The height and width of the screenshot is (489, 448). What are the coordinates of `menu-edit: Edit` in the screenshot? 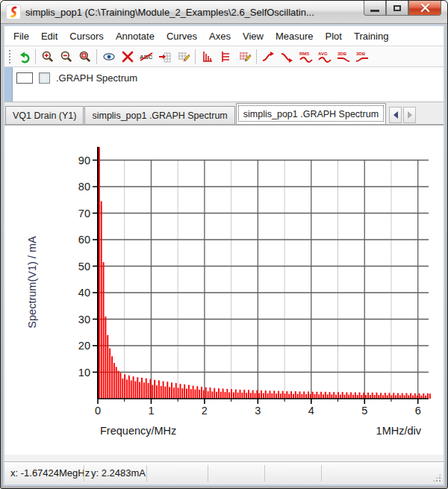 It's located at (49, 36).